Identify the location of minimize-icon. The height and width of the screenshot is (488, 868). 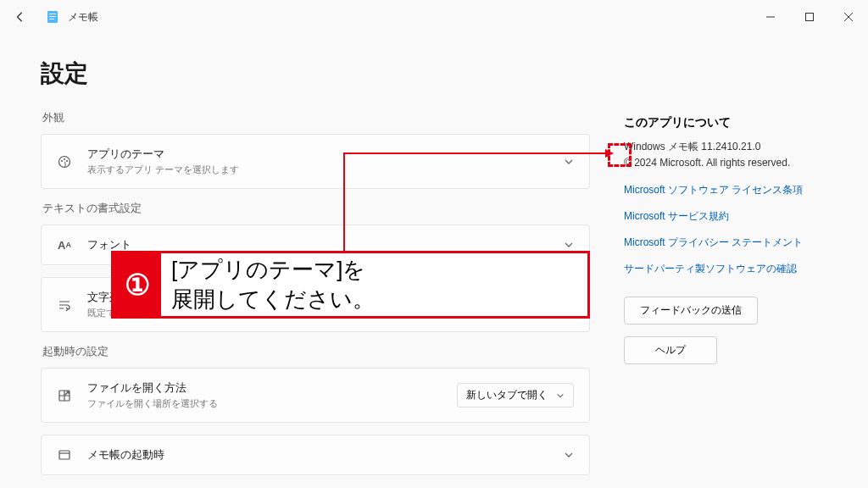
(771, 17).